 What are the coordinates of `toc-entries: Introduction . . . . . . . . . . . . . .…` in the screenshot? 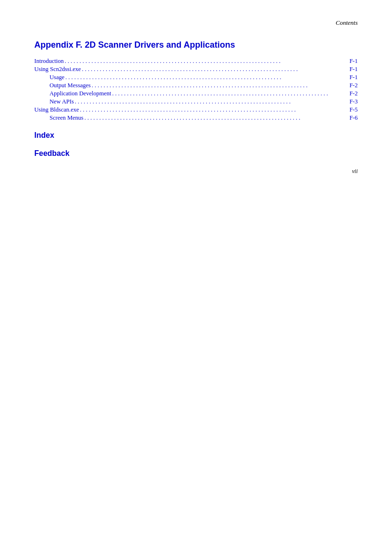 It's located at (196, 90).